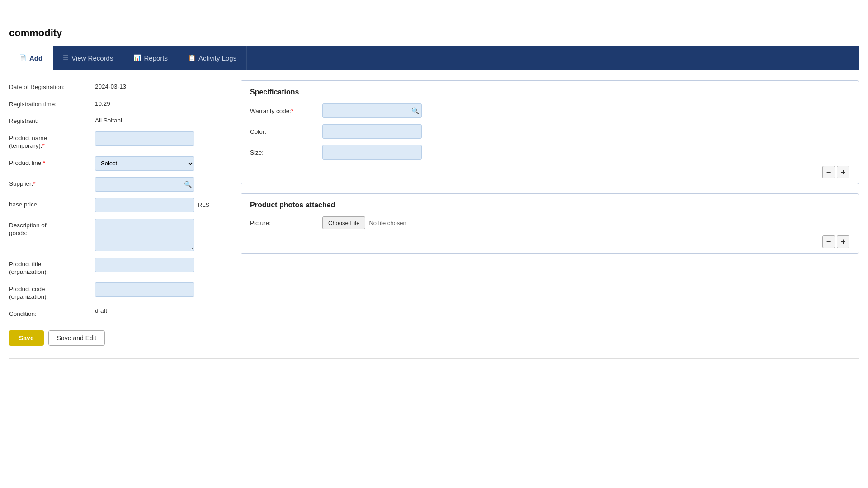 The width and height of the screenshot is (868, 488). What do you see at coordinates (286, 132) in the screenshot?
I see `color-label: Color:` at bounding box center [286, 132].